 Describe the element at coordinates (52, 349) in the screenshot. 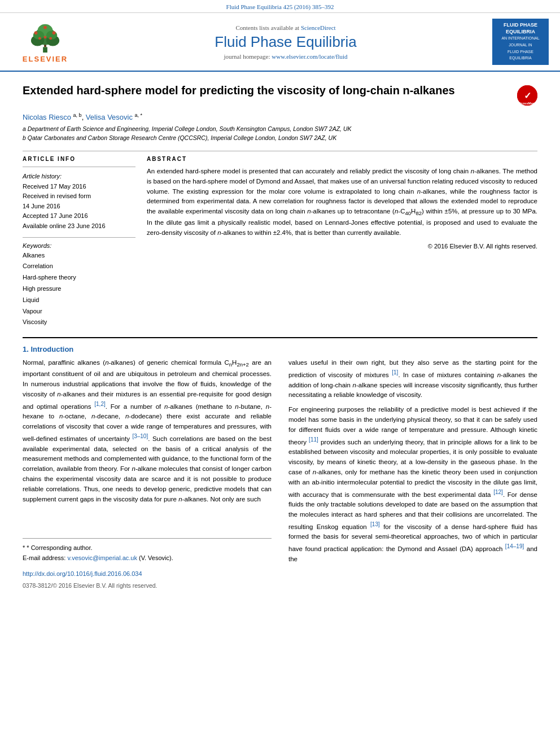

I see `section-title-text: Introduction` at that location.